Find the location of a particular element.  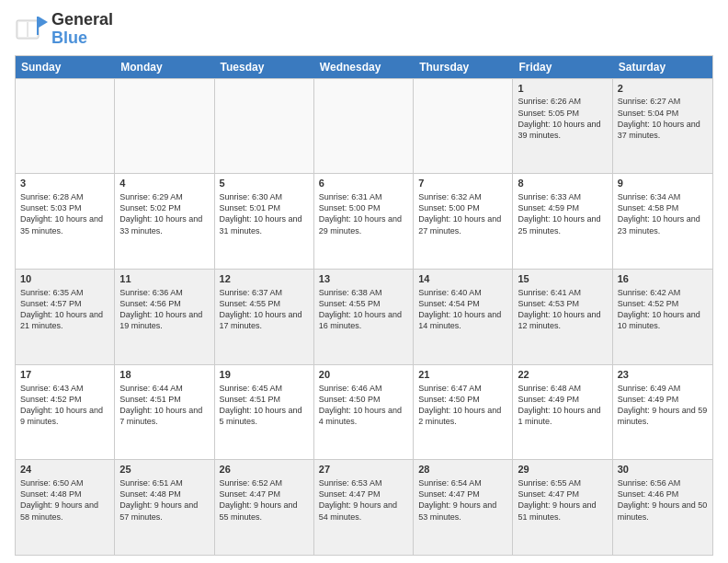

day-info: Sunrise: 6:31 AM Sunset: 5:00 PM Dayligh… is located at coordinates (364, 213).